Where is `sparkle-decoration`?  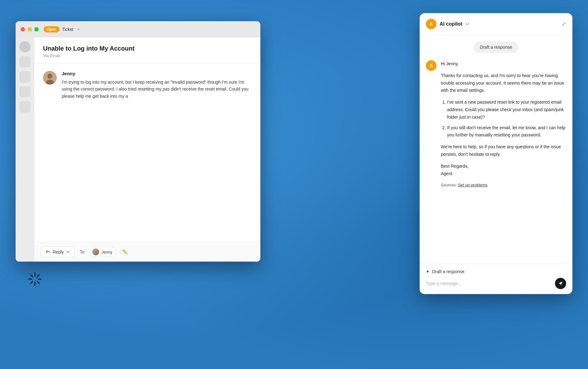
sparkle-decoration is located at coordinates (35, 280).